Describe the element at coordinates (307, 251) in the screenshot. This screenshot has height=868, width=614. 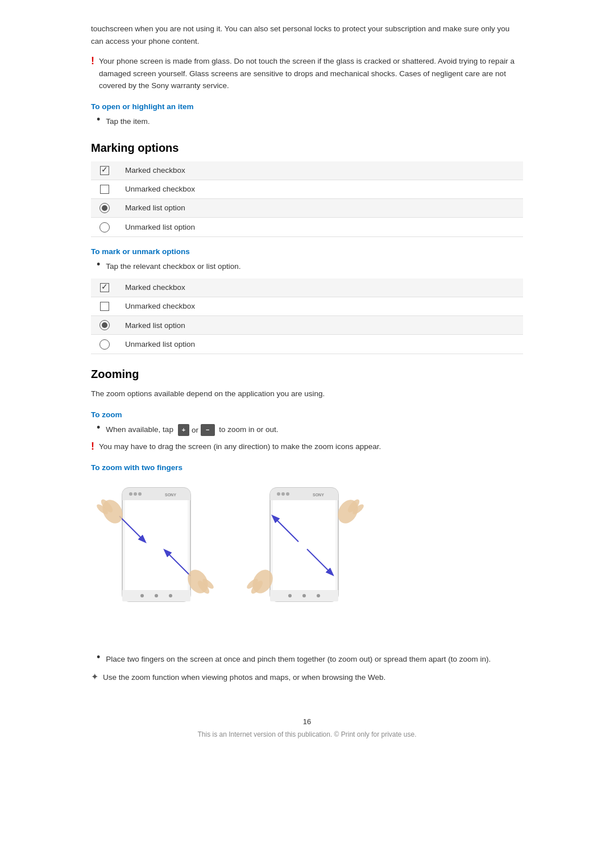
I see `mark-unmark-heading: To mark or unmark options` at that location.